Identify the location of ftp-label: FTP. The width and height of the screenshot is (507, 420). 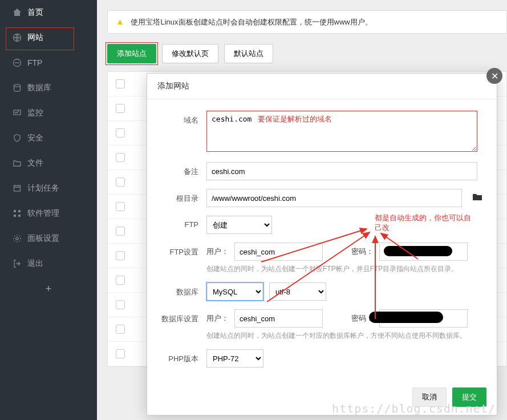
(184, 223).